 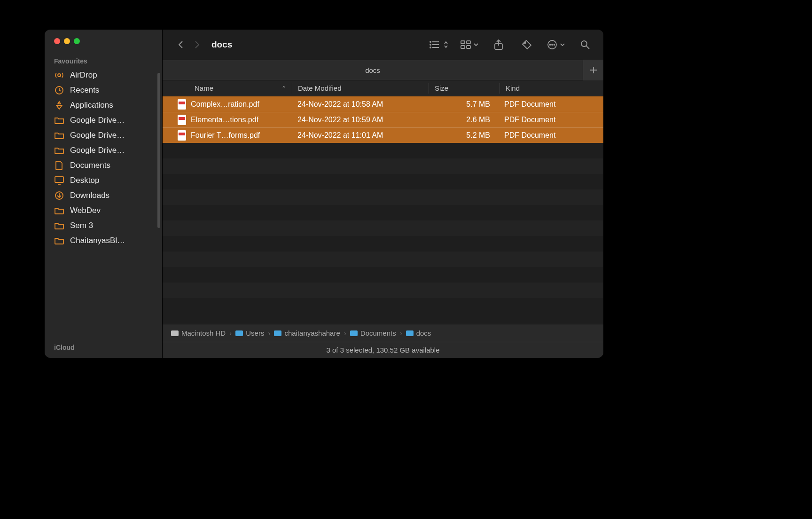 I want to click on toolbar-actions, so click(x=511, y=45).